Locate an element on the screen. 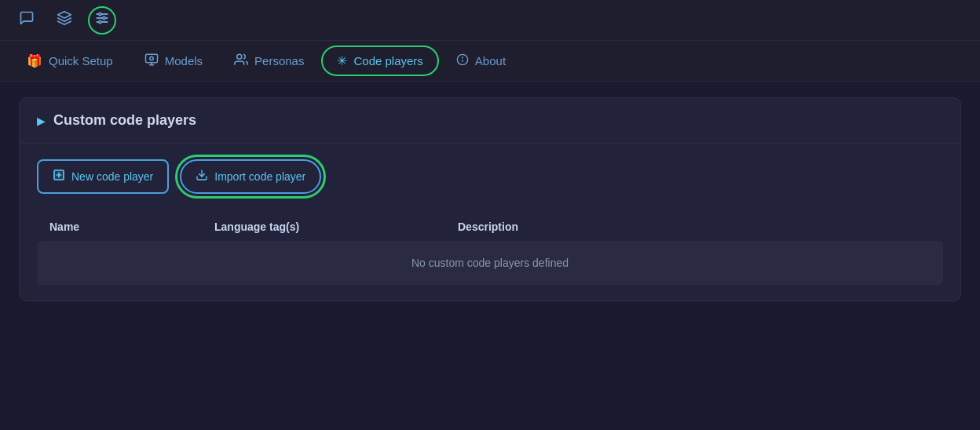 This screenshot has width=980, height=430. table-header: Name Language tag(s) Description is located at coordinates (490, 227).